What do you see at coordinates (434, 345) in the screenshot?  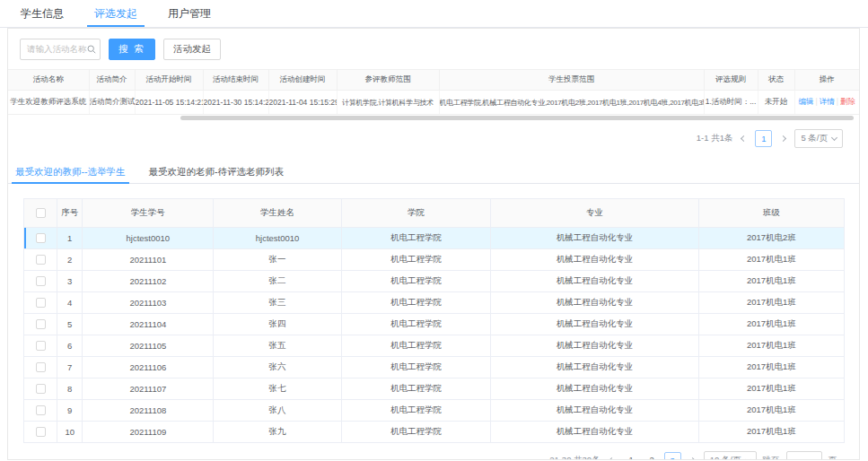 I see `table-row: 620211105张五机电工程学院机械工程自动化专业2017机电1班` at bounding box center [434, 345].